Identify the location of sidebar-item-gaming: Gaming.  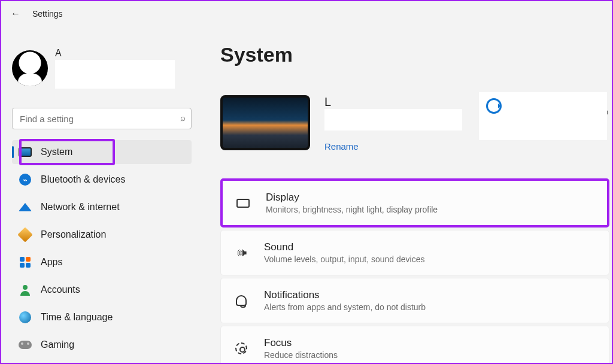
(102, 345).